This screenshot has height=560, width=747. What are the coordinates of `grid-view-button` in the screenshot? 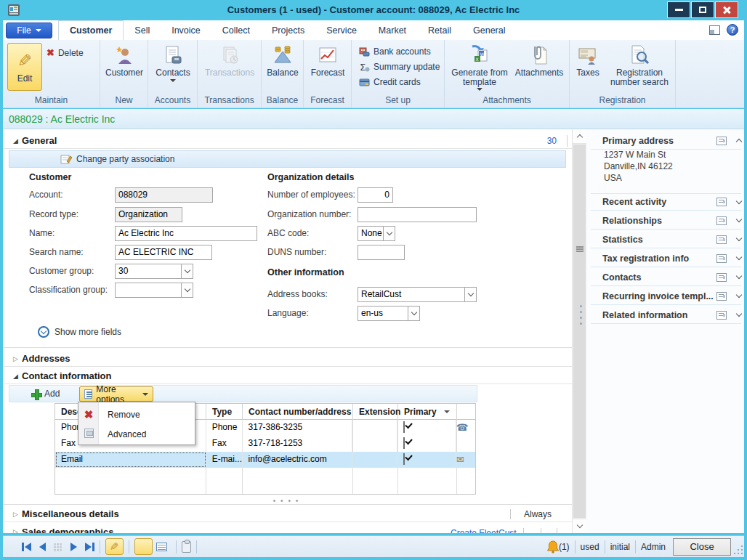 It's located at (161, 546).